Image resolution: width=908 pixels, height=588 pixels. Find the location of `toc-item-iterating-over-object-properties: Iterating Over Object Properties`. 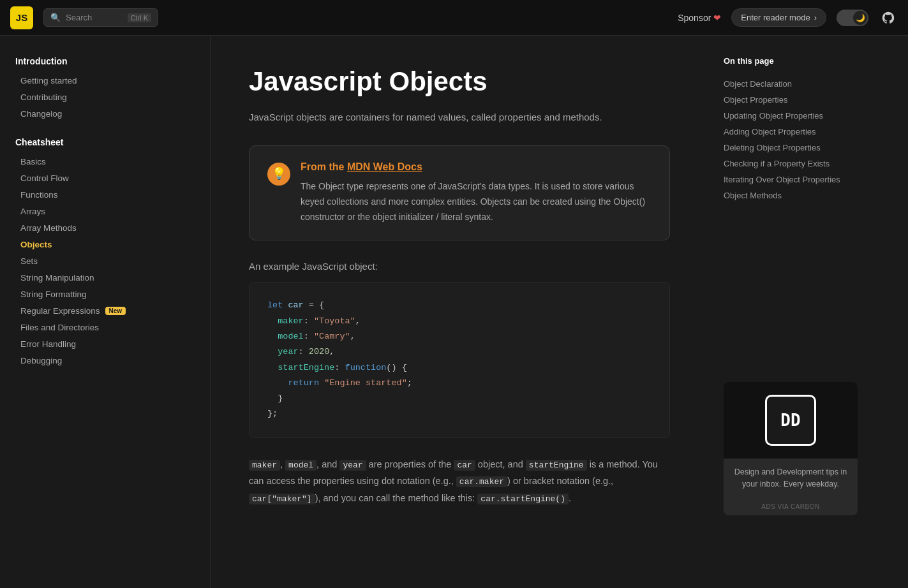

toc-item-iterating-over-object-properties: Iterating Over Object Properties is located at coordinates (791, 180).